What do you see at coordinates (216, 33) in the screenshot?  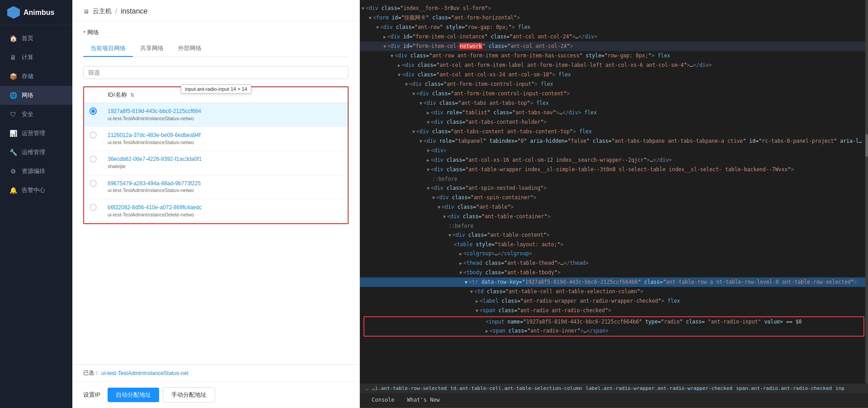 I see `network-label: * 网络` at bounding box center [216, 33].